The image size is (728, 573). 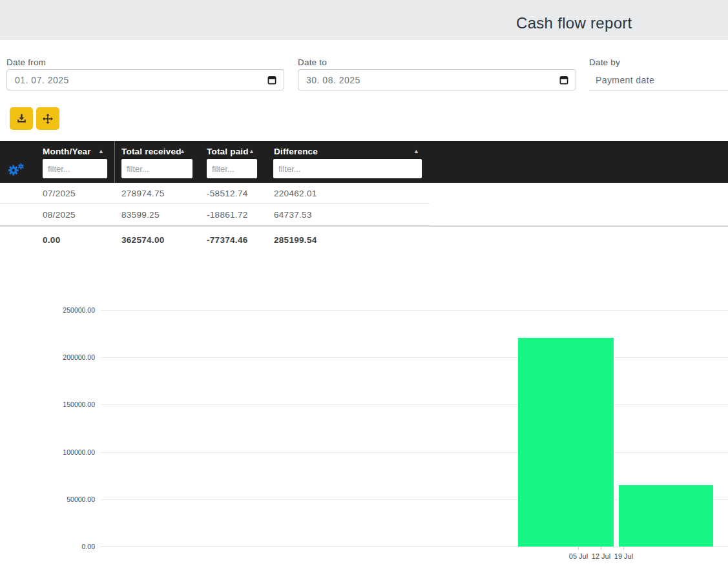 What do you see at coordinates (75, 169) in the screenshot?
I see `month-year-filter-input` at bounding box center [75, 169].